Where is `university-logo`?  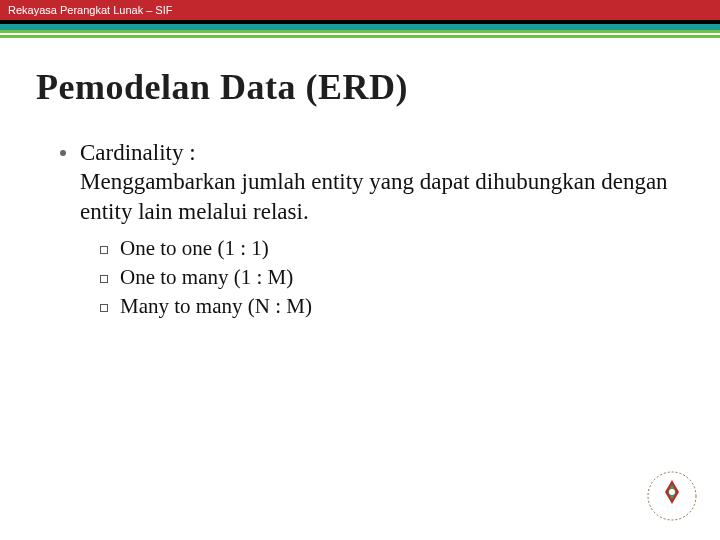
university-logo is located at coordinates (672, 496).